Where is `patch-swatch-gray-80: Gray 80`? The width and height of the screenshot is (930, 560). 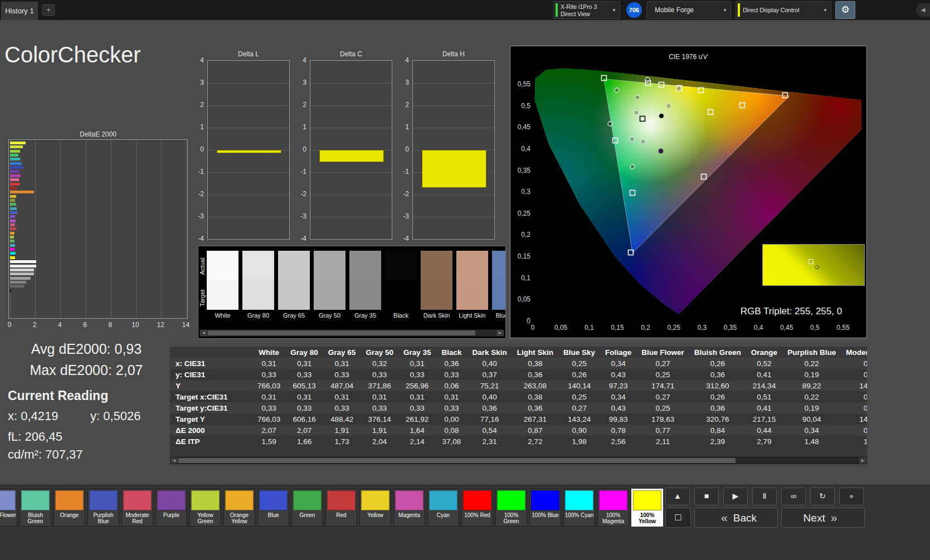 patch-swatch-gray-80: Gray 80 is located at coordinates (259, 280).